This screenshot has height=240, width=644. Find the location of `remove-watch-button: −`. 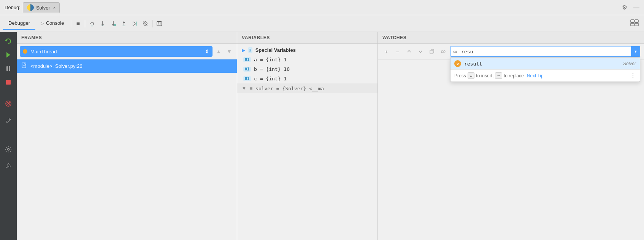

remove-watch-button: − is located at coordinates (398, 51).